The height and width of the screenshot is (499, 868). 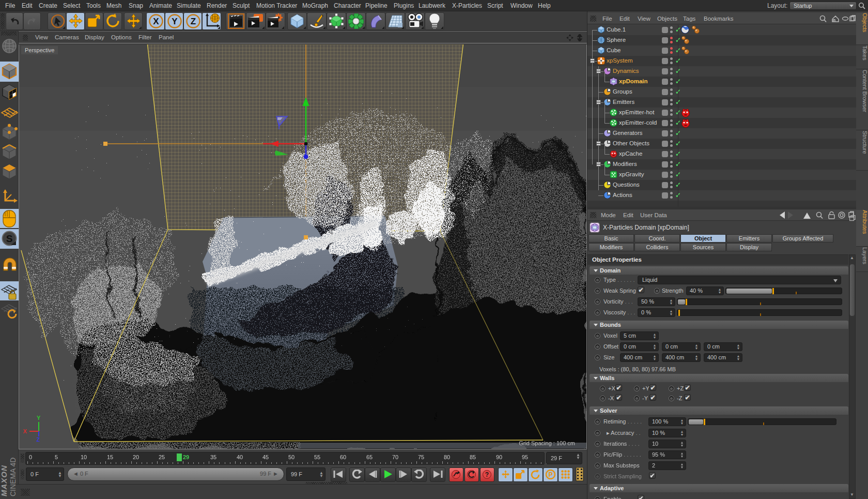 What do you see at coordinates (9, 239) in the screenshot?
I see `svg-text: S` at bounding box center [9, 239].